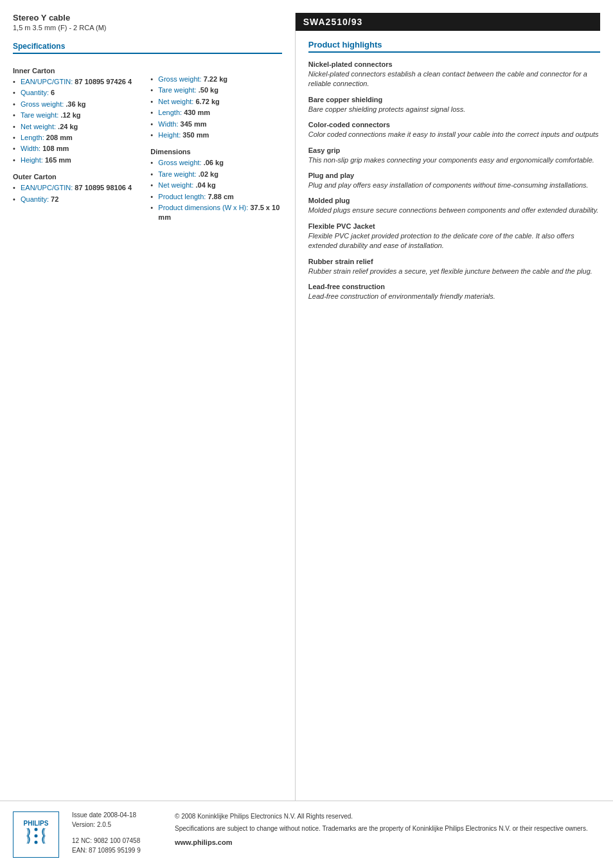  Describe the element at coordinates (454, 135) in the screenshot. I see `highlight-desc: Color coded connections make it easy to …` at that location.